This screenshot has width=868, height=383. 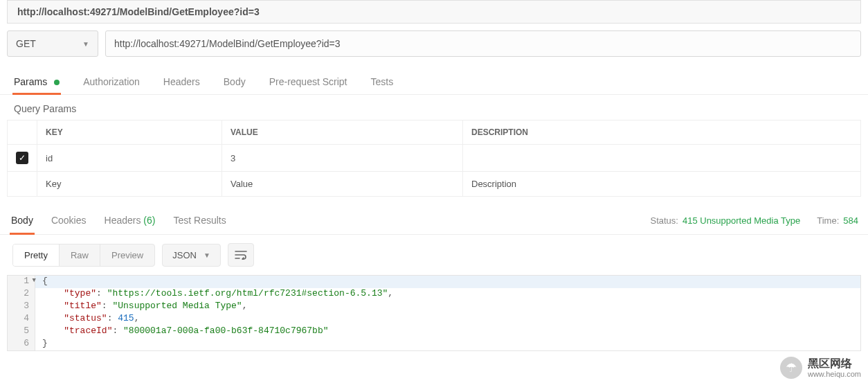 I want to click on view-pretty: Pretty, so click(x=36, y=255).